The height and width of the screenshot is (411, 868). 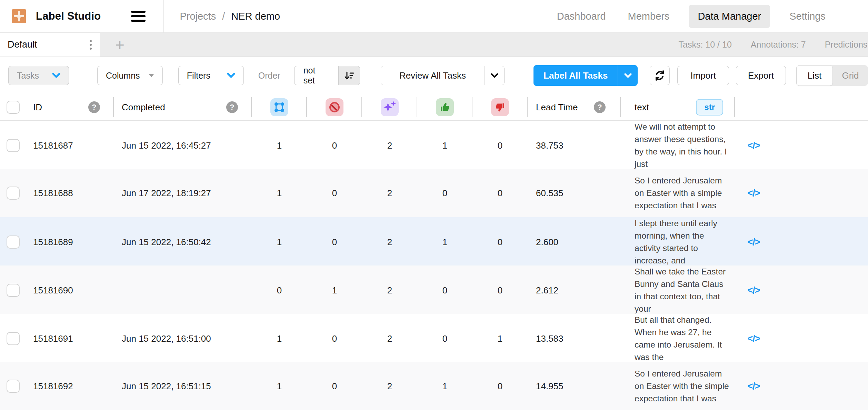 I want to click on completed-date: Jun 15 2022, 16:50:42, so click(x=166, y=242).